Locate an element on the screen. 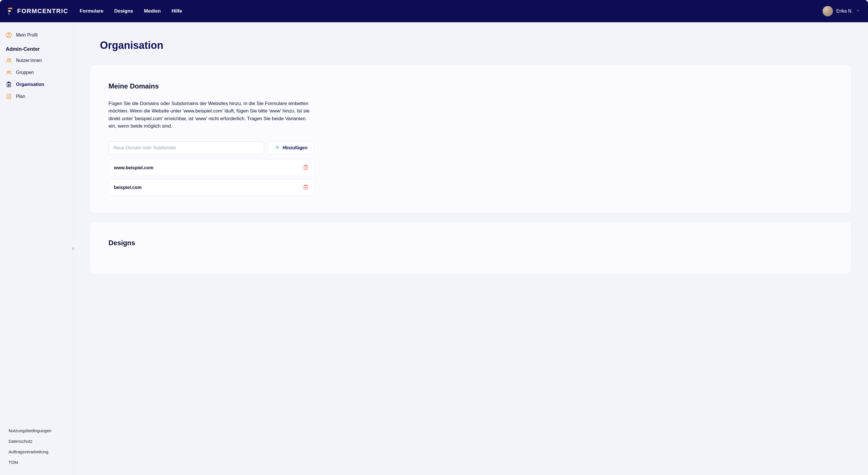  sidebar-item-label: Organisation is located at coordinates (30, 84).